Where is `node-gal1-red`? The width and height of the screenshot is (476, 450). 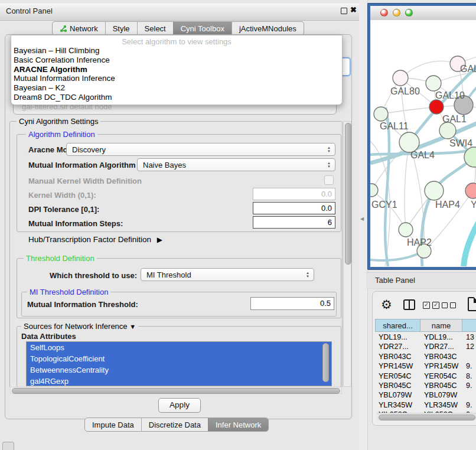
node-gal1-red is located at coordinates (436, 107).